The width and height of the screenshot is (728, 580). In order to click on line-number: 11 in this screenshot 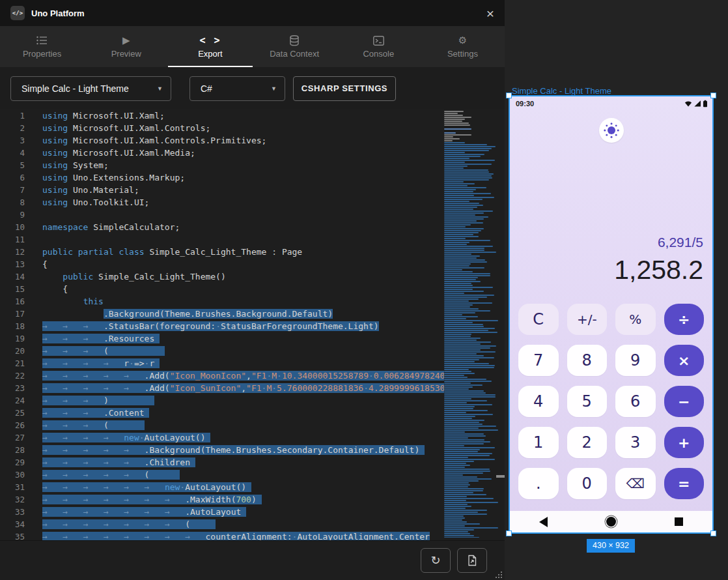, I will do `click(19, 240)`.